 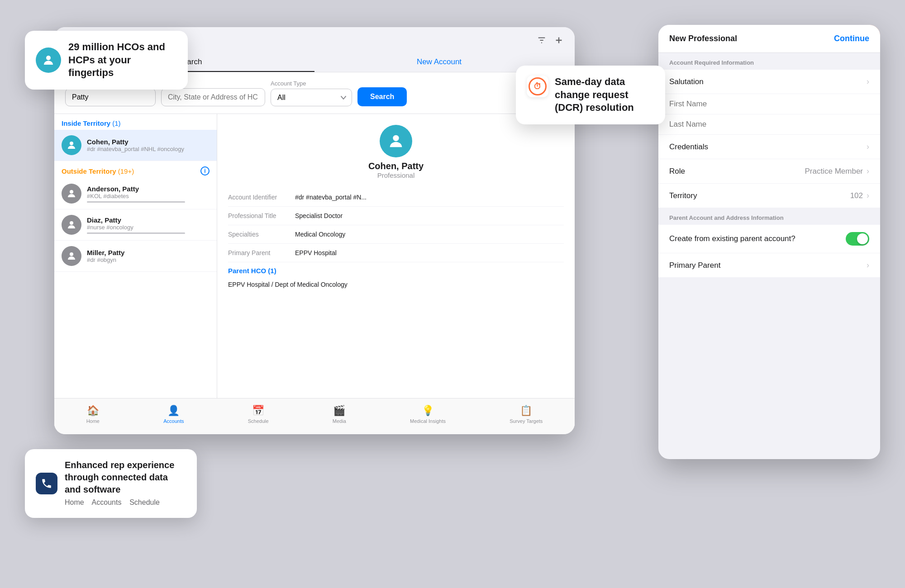 What do you see at coordinates (396, 285) in the screenshot?
I see `parent-hco-item: EPPV Hospital / Dept of Medical Oncology` at bounding box center [396, 285].